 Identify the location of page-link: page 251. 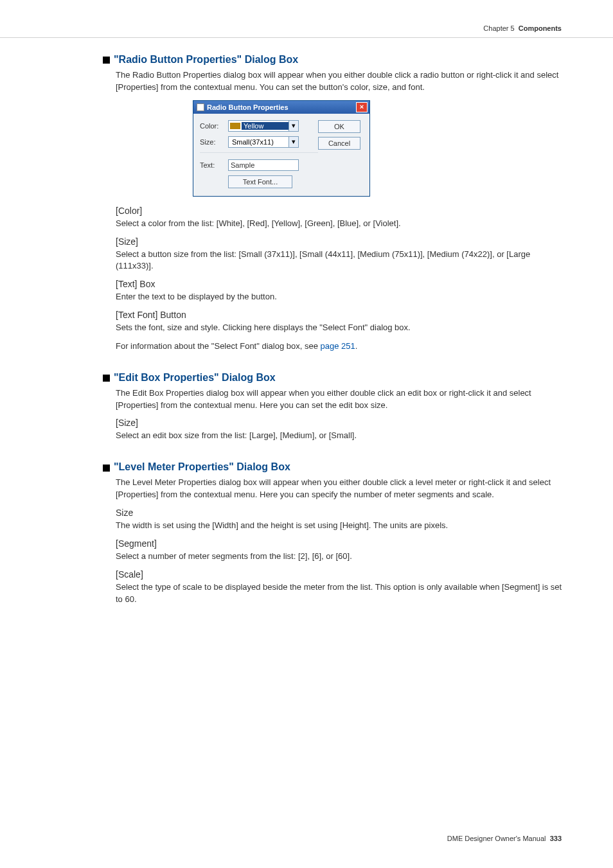
(338, 346).